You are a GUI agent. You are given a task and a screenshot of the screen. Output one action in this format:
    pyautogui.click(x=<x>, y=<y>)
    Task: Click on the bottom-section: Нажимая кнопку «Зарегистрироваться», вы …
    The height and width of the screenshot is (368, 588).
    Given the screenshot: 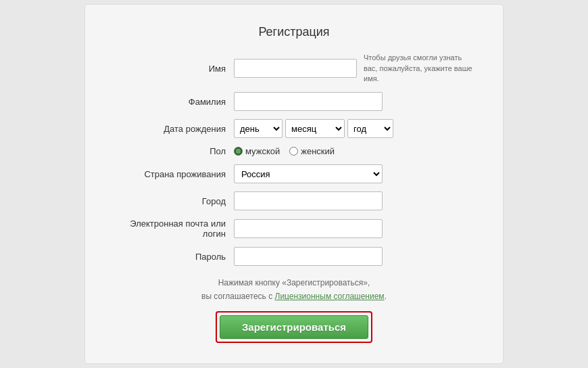 What is the action you would take?
    pyautogui.click(x=294, y=310)
    